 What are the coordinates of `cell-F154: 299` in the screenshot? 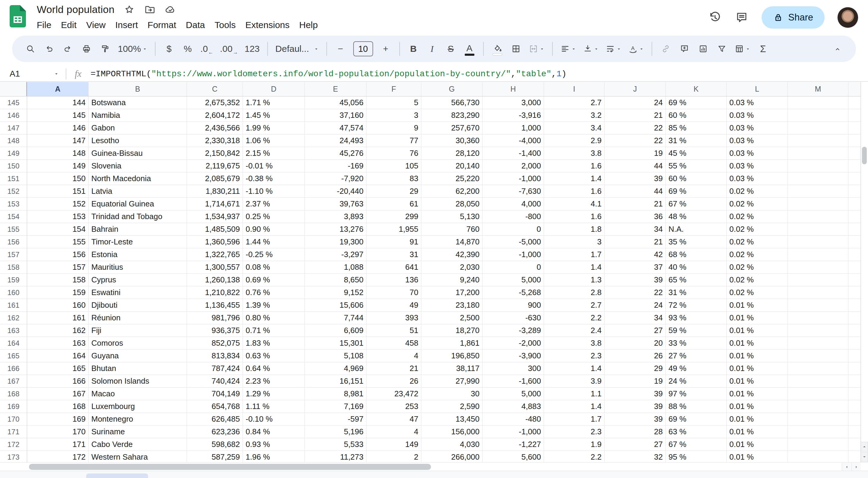 It's located at (394, 217).